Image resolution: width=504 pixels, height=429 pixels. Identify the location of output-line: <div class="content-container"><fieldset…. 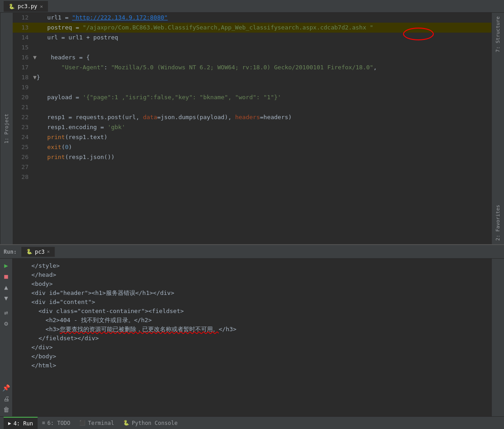
(252, 311).